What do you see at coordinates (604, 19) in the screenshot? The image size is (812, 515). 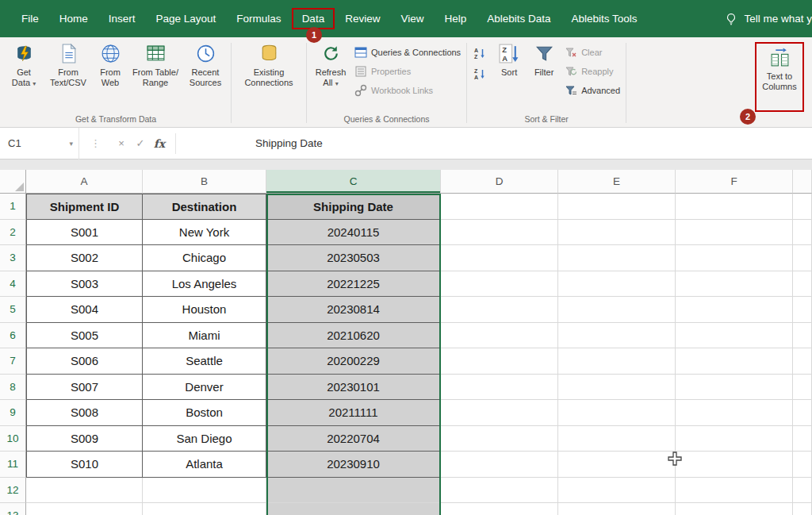 I see `ribbon-tab-ablebits-tools: Ablebits Tools` at bounding box center [604, 19].